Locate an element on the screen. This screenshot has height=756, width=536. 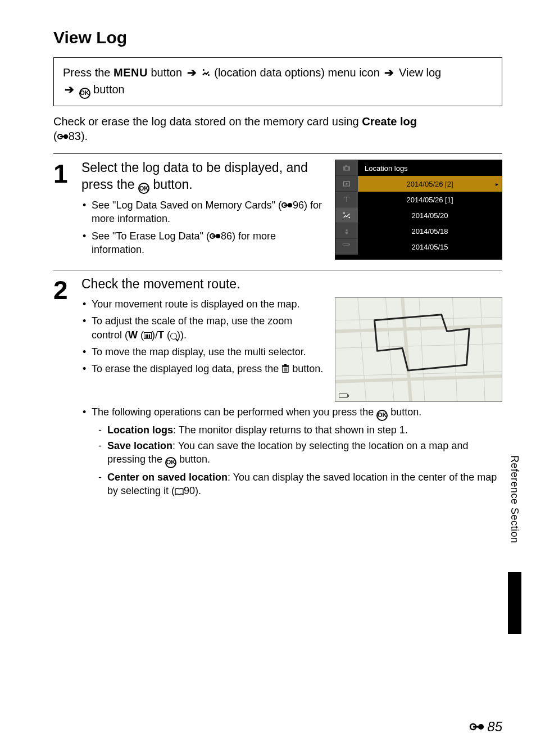
nav-text: View log is located at coordinates (418, 73).